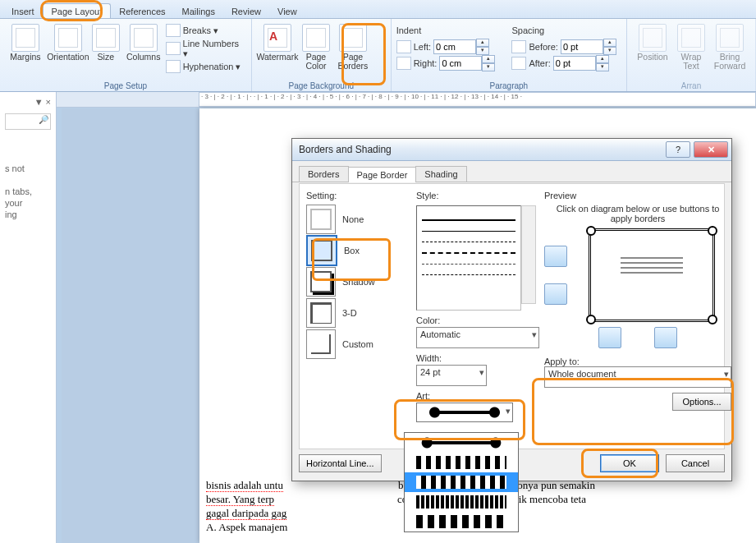 The height and width of the screenshot is (543, 756). I want to click on spacing-before-icon, so click(519, 47).